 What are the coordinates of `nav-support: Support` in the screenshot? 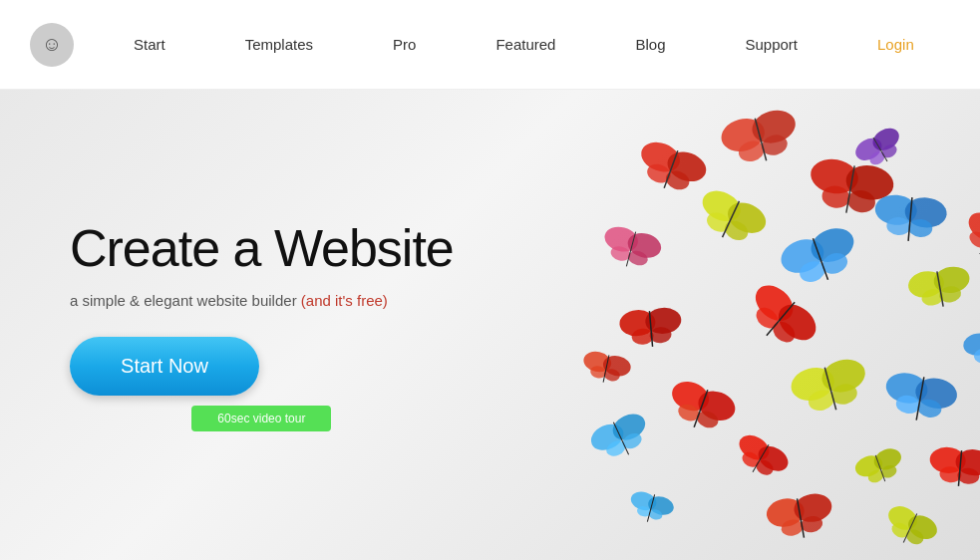 It's located at (772, 44).